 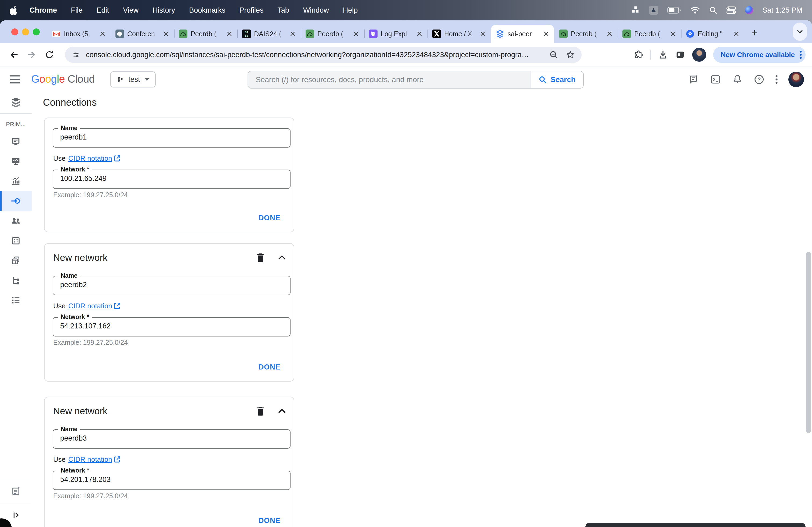 What do you see at coordinates (759, 55) in the screenshot?
I see `update-chrome-button: New Chrome available` at bounding box center [759, 55].